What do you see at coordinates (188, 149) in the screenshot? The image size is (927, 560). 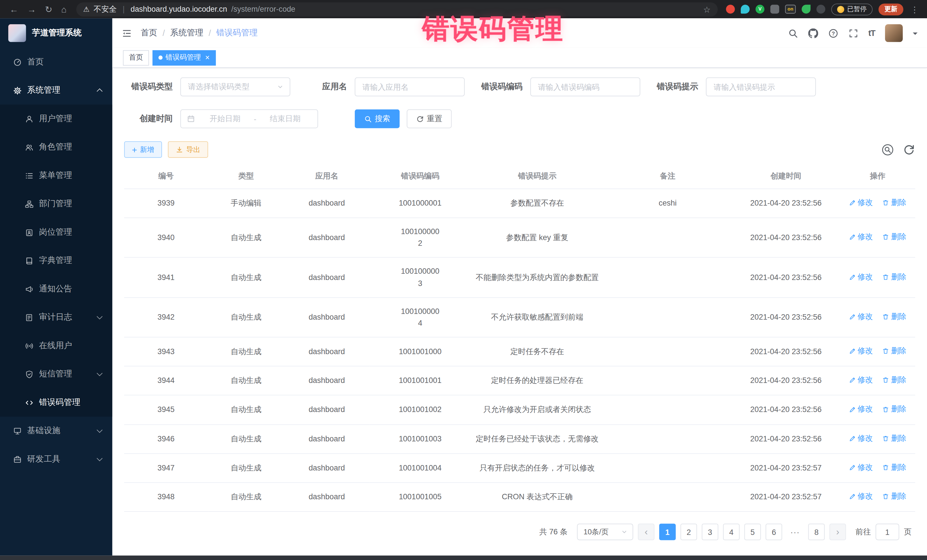 I see `export-button: 导出` at bounding box center [188, 149].